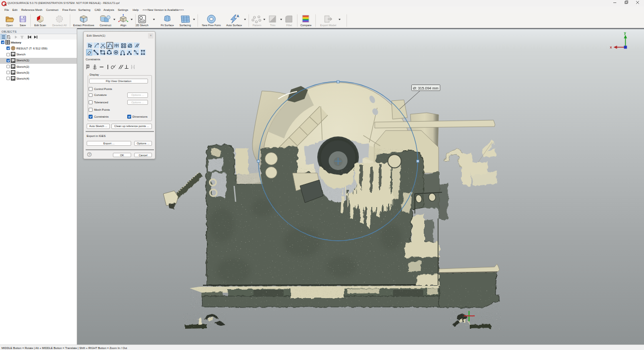 This screenshot has height=350, width=644. Describe the element at coordinates (611, 47) in the screenshot. I see `svg-text: x` at that location.